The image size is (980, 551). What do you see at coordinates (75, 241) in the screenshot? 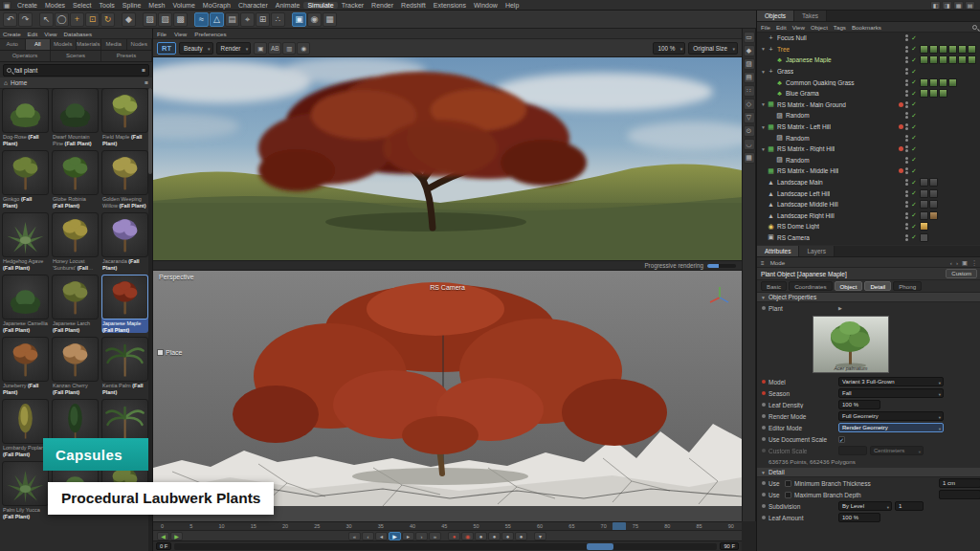
I see `asset-item: Honey Locust 'Sunburst' (Fall Plant)` at bounding box center [75, 241].